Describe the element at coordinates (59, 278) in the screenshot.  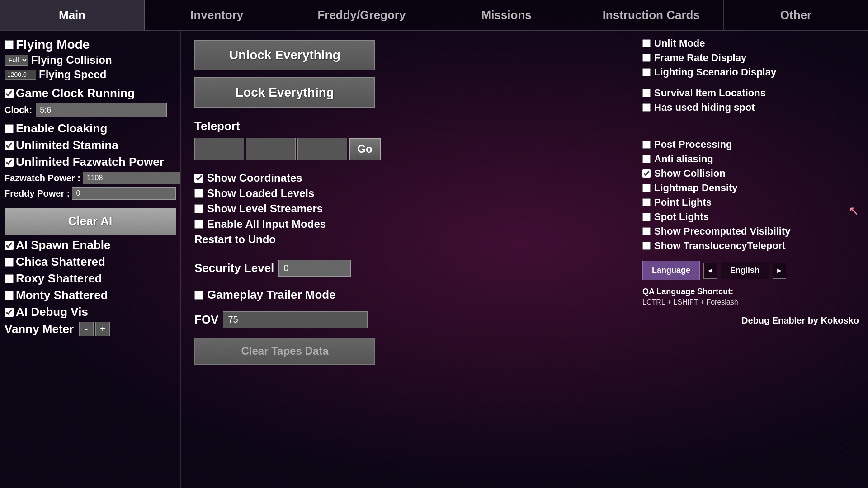
I see `roxy-shattered-label: Roxy Shattered` at that location.